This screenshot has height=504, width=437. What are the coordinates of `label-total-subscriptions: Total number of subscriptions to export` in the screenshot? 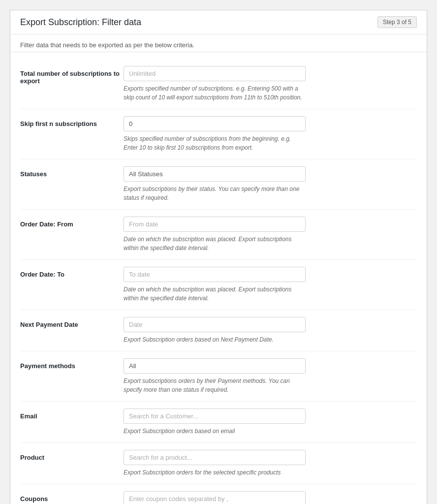 It's located at (72, 75).